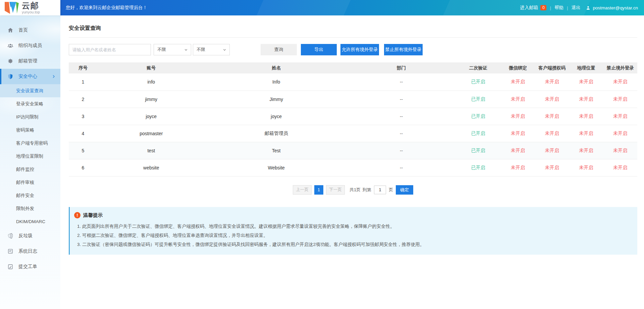 The width and height of the screenshot is (644, 309). I want to click on cell-name: Info, so click(276, 82).